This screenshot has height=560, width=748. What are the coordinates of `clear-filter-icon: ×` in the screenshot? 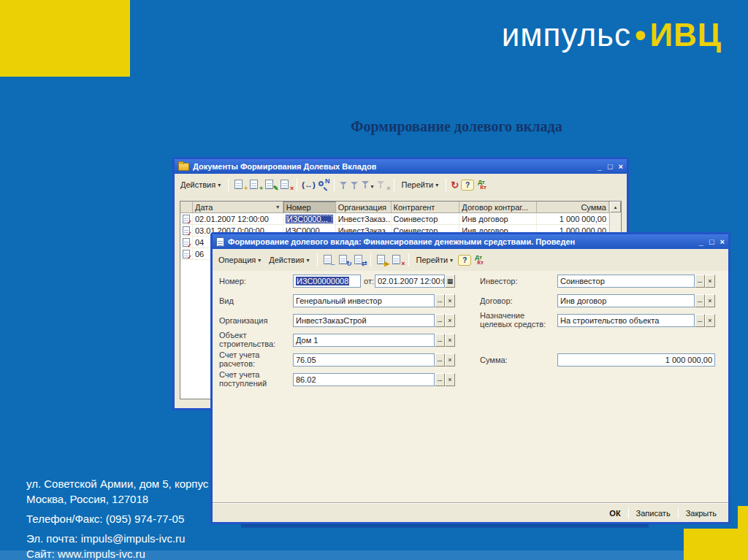 It's located at (383, 185).